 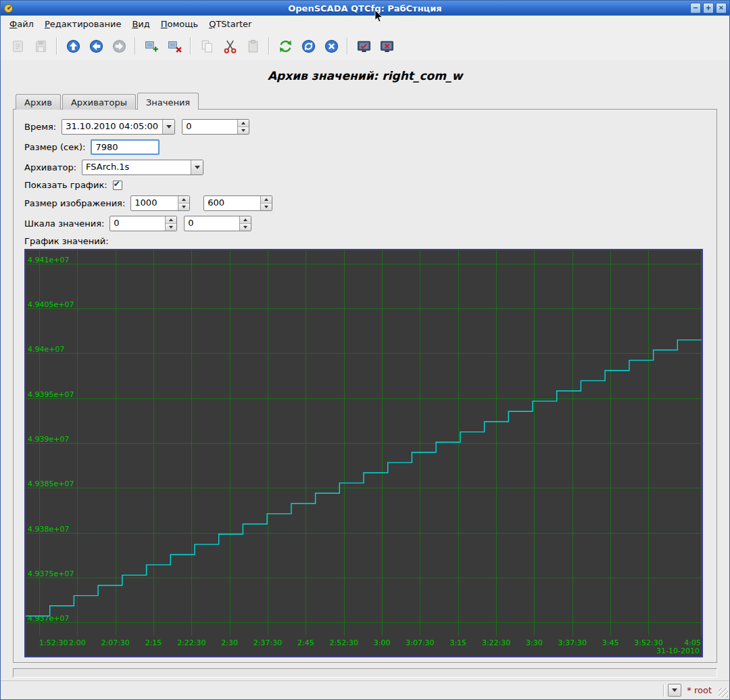 I want to click on paste-item-icon, so click(x=253, y=46).